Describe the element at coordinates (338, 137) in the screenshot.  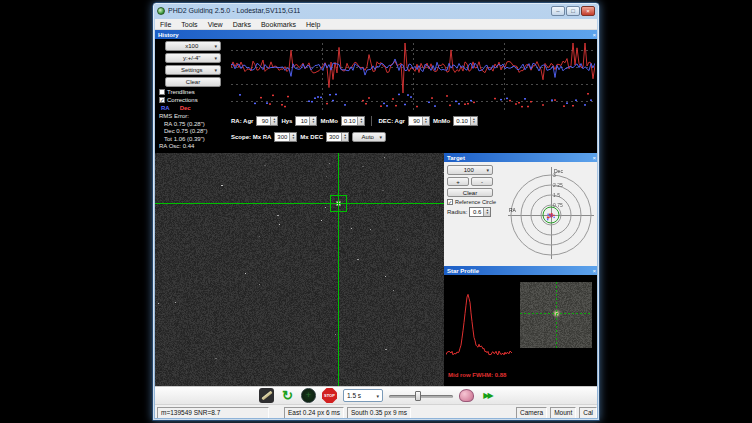
I see `max-dec-duration-spinner: 300▴▾` at that location.